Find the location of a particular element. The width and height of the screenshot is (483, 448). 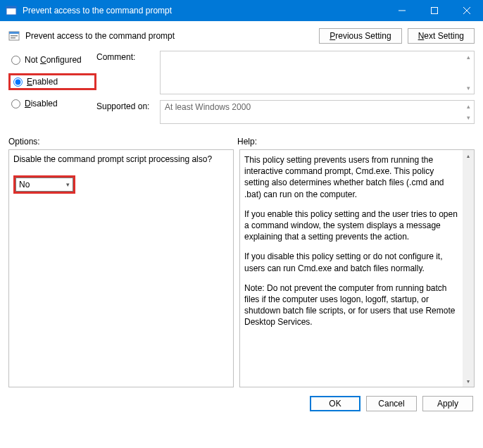

titlebar: Prevent access to the command prompt is located at coordinates (242, 11).